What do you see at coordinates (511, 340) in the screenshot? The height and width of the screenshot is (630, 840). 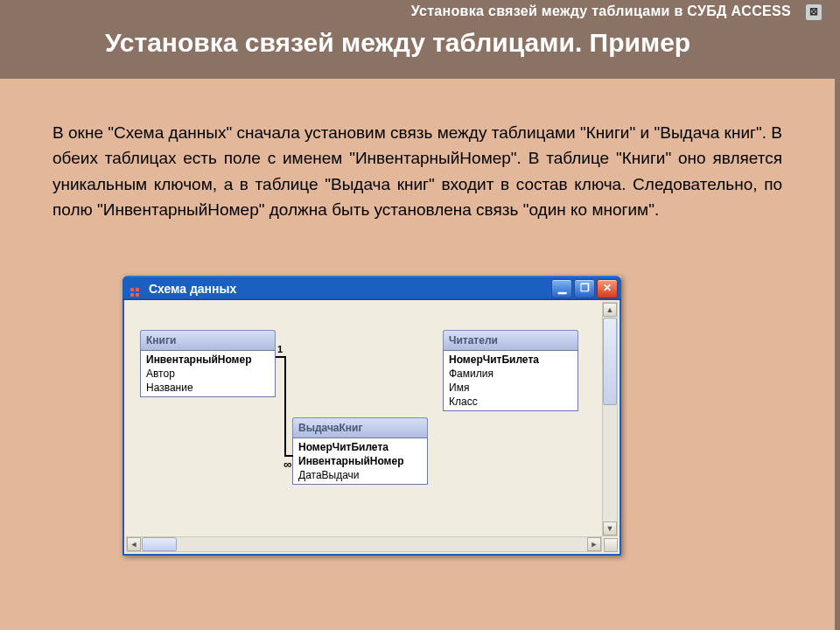 I see `table-title: Читатели` at bounding box center [511, 340].